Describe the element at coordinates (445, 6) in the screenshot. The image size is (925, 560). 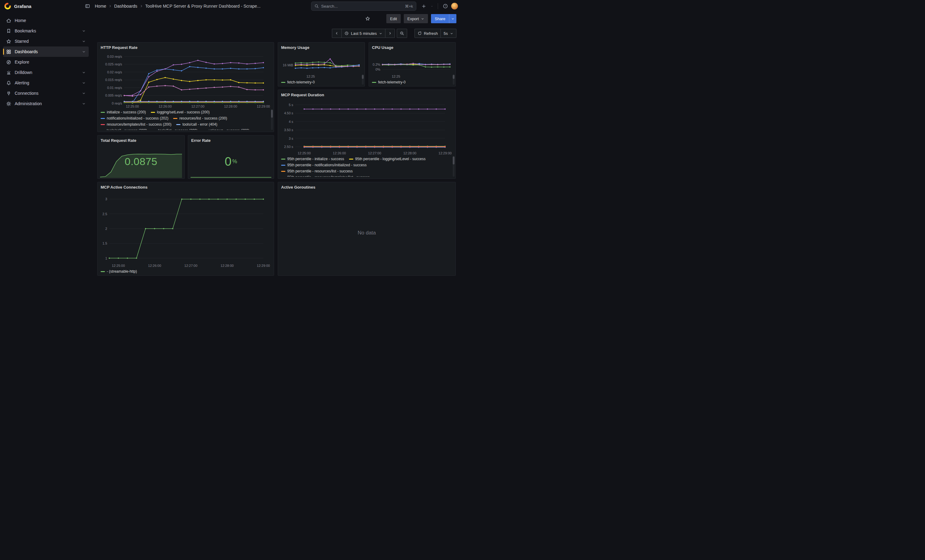
I see `help-icon: ?` at that location.